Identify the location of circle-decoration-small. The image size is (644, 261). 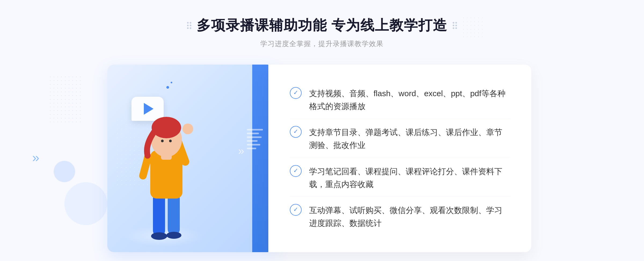
(64, 171).